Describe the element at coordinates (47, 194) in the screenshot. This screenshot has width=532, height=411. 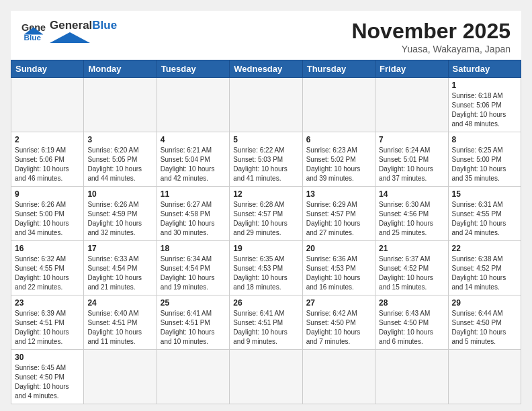
I see `day-number: 9` at that location.